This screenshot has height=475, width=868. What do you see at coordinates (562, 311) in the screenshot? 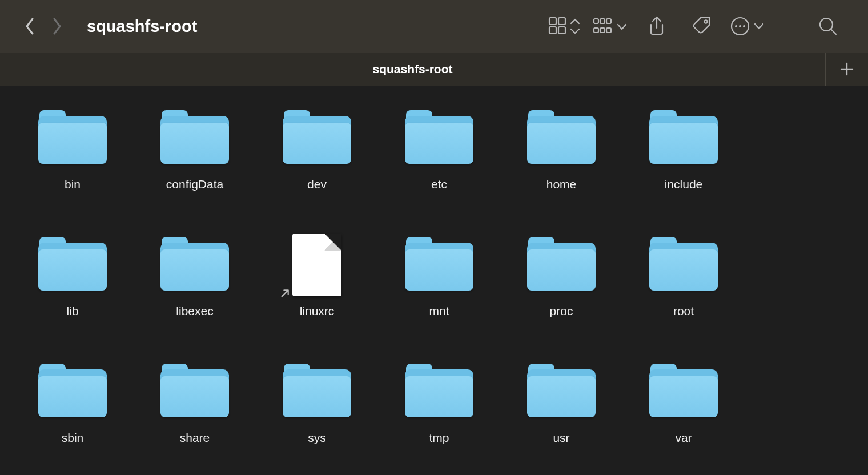
I see `file-item-label: proc` at bounding box center [562, 311].